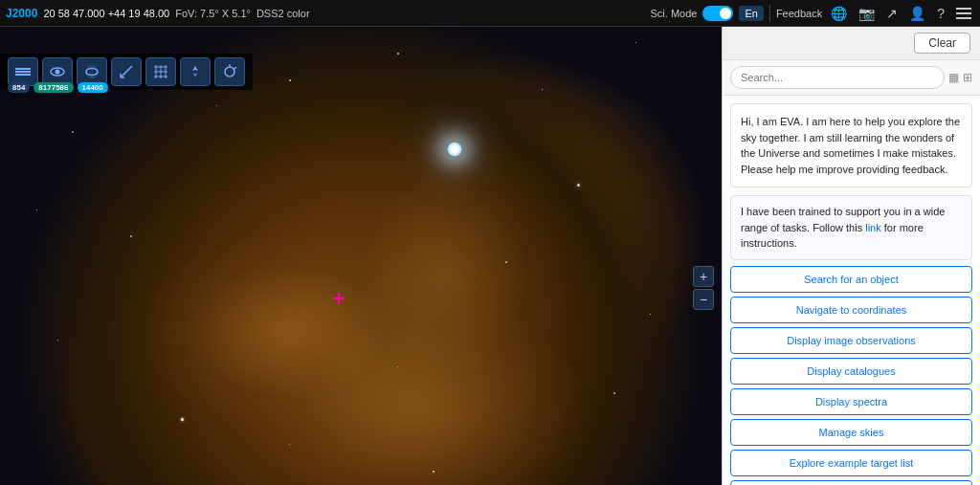  Describe the element at coordinates (968, 77) in the screenshot. I see `filter-icon: ⊞` at that location.